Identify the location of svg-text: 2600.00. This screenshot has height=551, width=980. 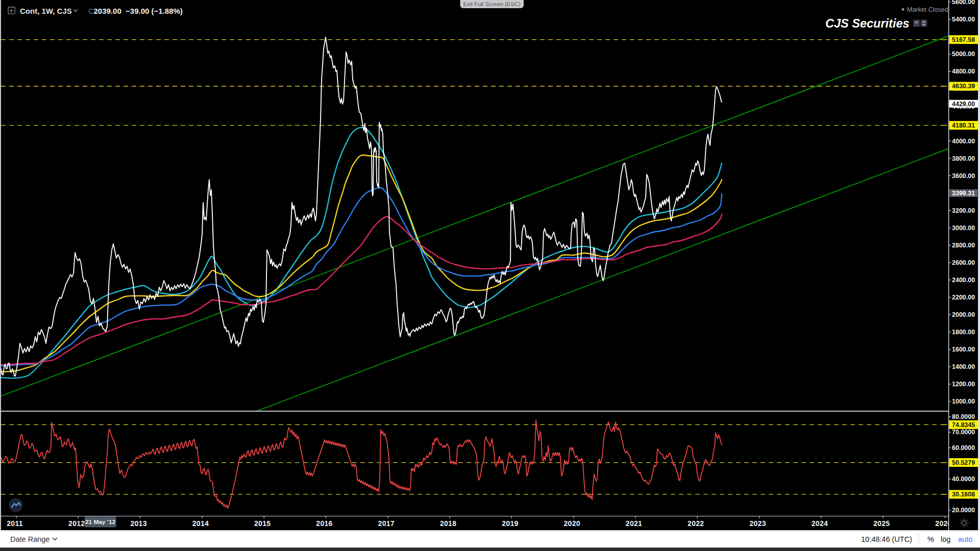
(964, 263).